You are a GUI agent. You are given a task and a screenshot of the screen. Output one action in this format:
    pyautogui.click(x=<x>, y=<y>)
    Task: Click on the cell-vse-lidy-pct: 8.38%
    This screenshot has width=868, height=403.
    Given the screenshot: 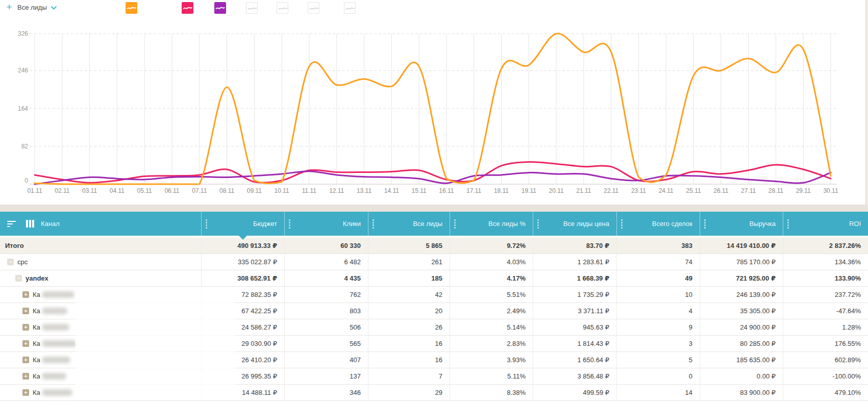 What is the action you would take?
    pyautogui.click(x=491, y=393)
    